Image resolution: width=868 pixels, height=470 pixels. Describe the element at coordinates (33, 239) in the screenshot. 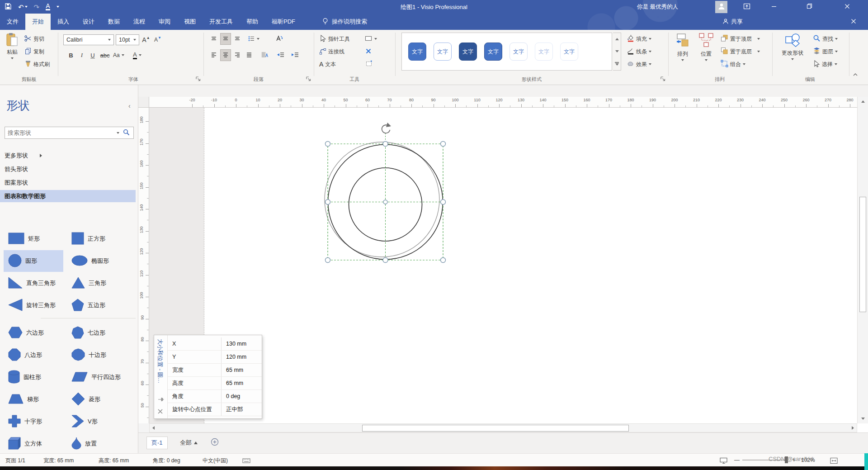

I see `shape-item-矩形: 矩形` at that location.